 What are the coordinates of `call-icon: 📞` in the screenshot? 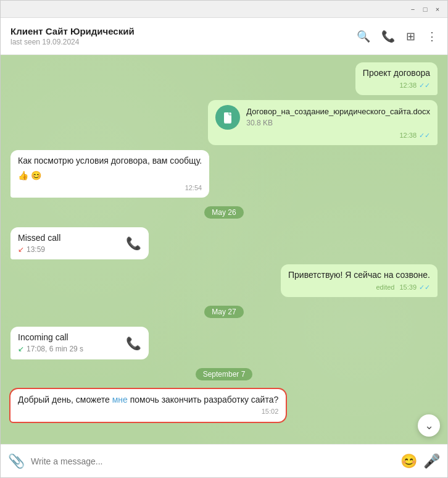 It's located at (388, 36).